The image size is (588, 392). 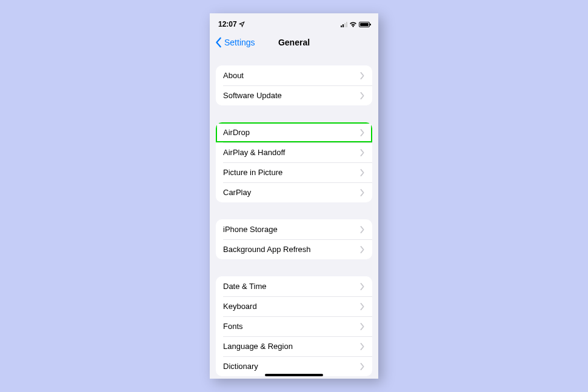 I want to click on row-about: About, so click(x=294, y=75).